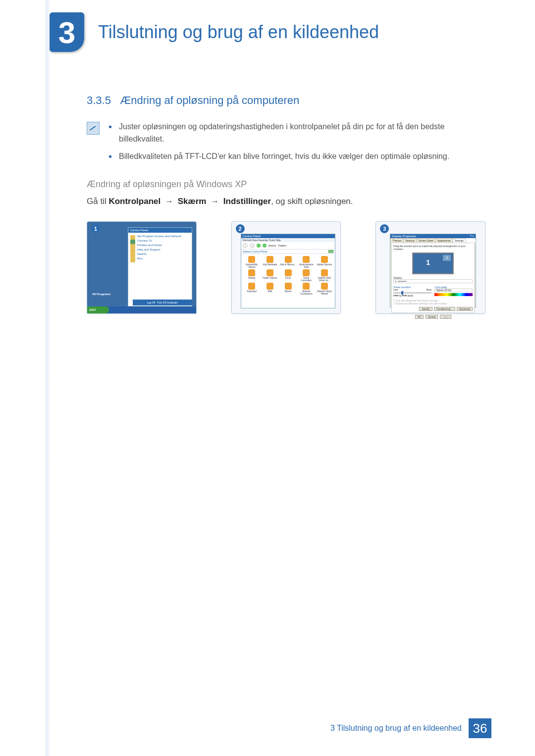 The height and width of the screenshot is (756, 535). What do you see at coordinates (411, 728) in the screenshot?
I see `page-footer: 3 Tilslutning og brug af en kildeenhed 3…` at bounding box center [411, 728].